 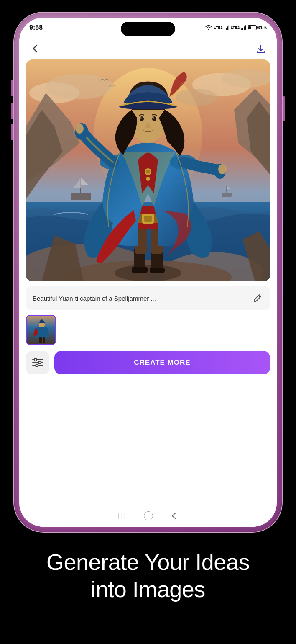 I want to click on home-circle-icon, so click(x=148, y=516).